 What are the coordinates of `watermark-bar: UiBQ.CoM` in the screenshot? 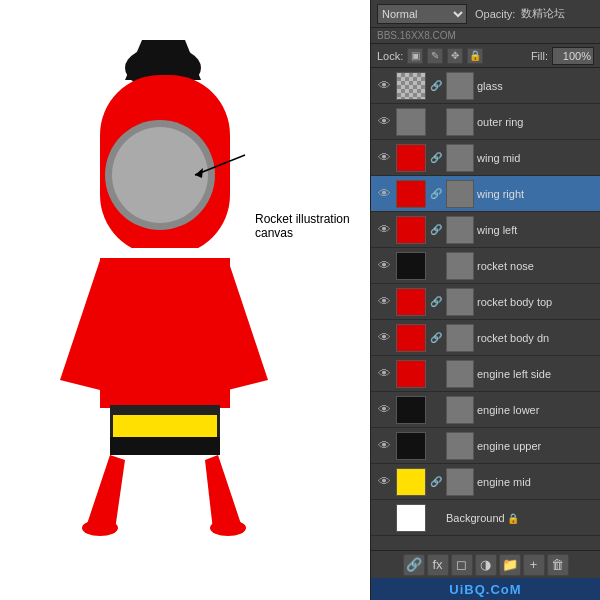 It's located at (486, 589).